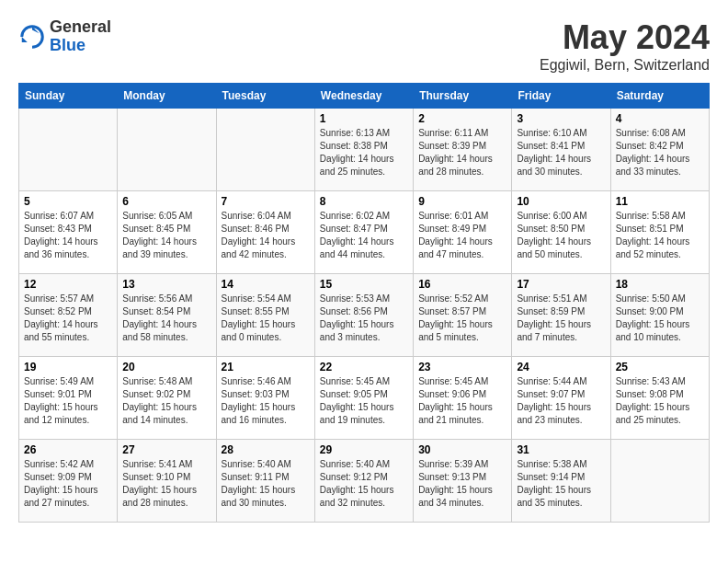  What do you see at coordinates (462, 414) in the screenshot?
I see `day-info-text: Daylight: 15 hours and 21 minutes.` at bounding box center [462, 414].